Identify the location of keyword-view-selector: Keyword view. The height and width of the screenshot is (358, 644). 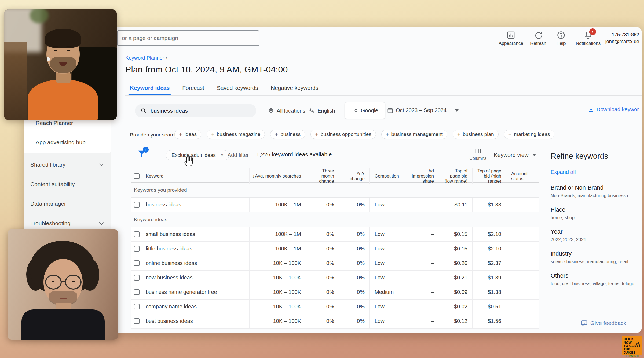
(515, 155).